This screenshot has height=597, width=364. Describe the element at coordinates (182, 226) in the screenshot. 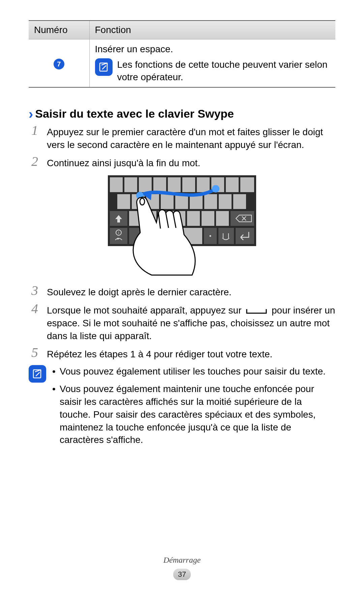

I see `swype-keyboard-illustration: i` at that location.